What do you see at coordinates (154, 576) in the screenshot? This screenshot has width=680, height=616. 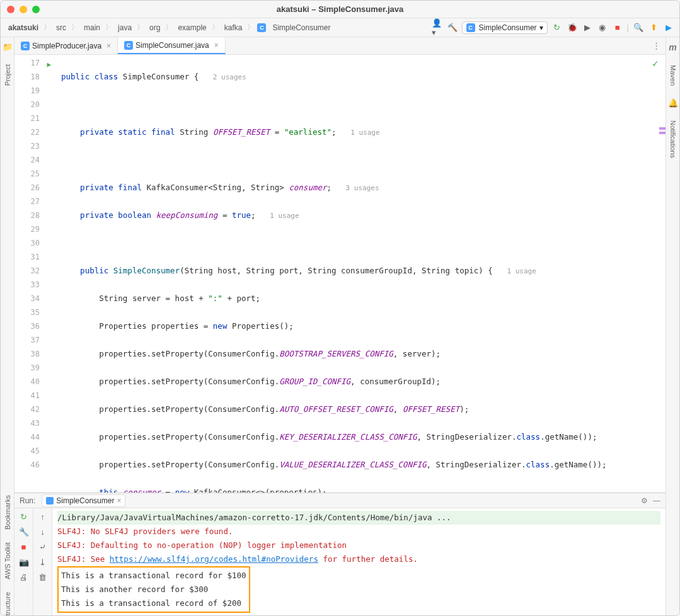 I see `console-line: This is a transactional record for $100` at bounding box center [154, 576].